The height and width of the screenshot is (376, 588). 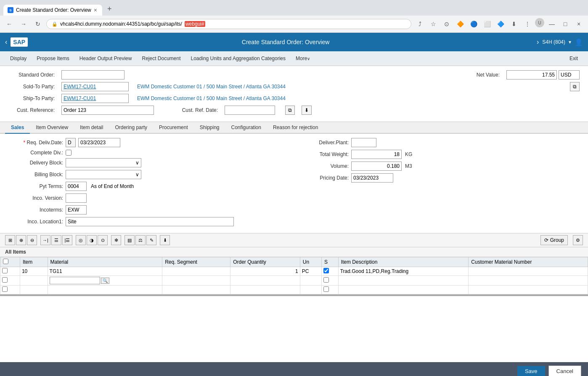 What do you see at coordinates (161, 58) in the screenshot?
I see `toolbar-reject-document: Reject Document` at bounding box center [161, 58].